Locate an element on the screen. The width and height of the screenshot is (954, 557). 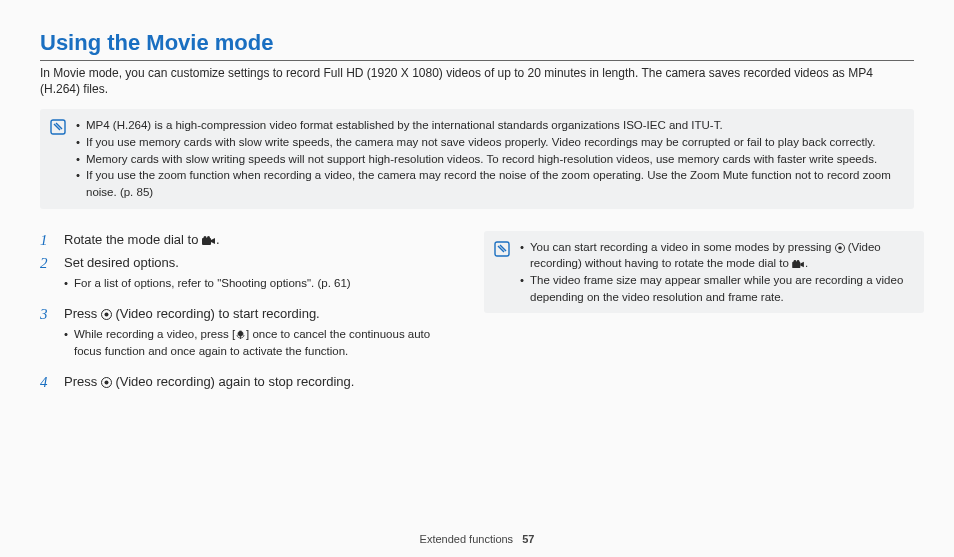
sub-text-before: While recording a video, press [ is located at coordinates (154, 334).